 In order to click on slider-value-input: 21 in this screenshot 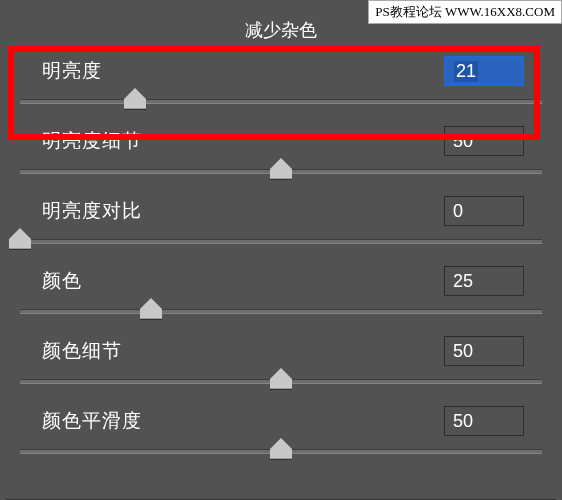, I will do `click(484, 71)`.